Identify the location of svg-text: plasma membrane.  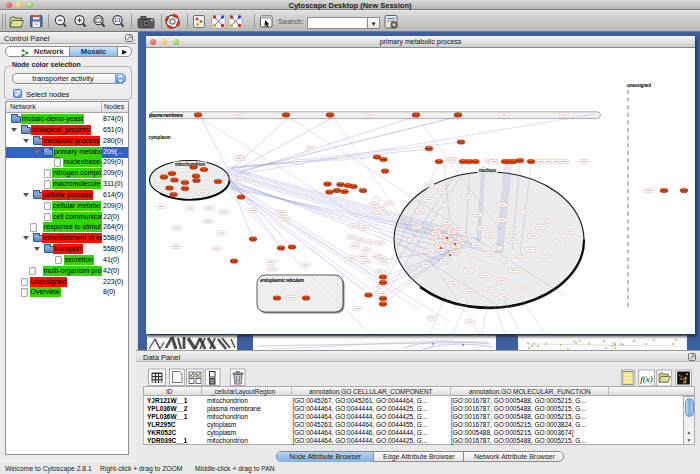
(166, 116).